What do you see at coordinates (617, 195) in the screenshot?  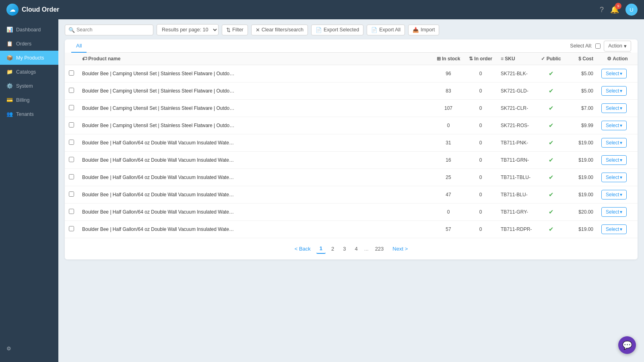 I see `row-action-7: Select ▾` at bounding box center [617, 195].